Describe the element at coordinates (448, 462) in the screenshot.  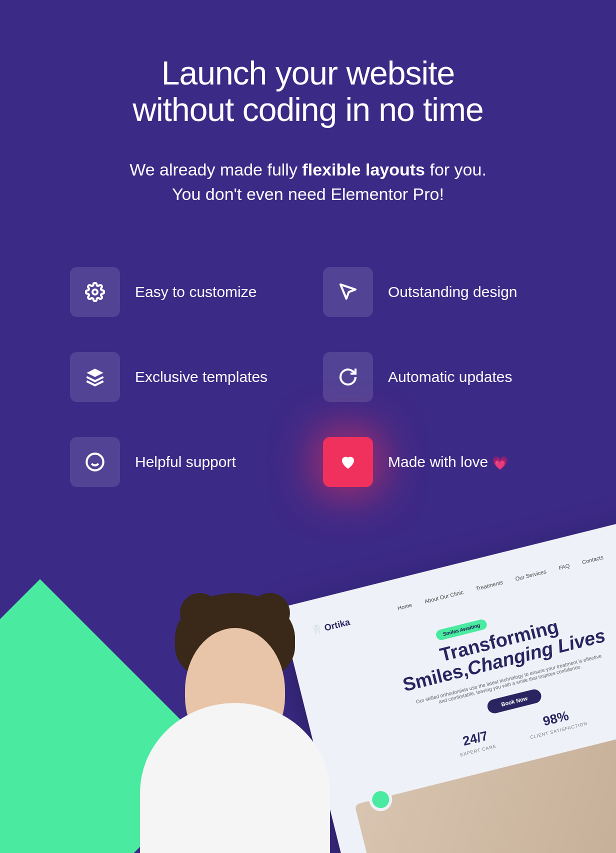
I see `feature-label: Made with love 💗` at that location.